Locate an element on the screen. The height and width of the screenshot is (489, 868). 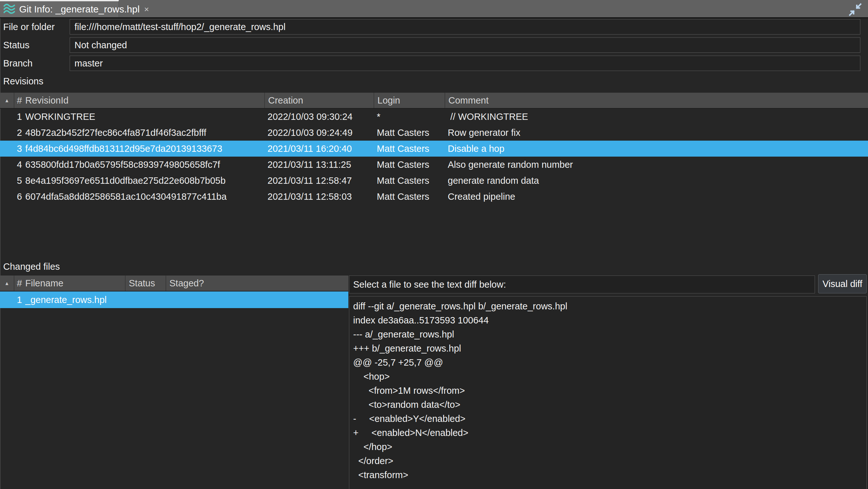
visual-diff-button: Visual diff is located at coordinates (842, 284).